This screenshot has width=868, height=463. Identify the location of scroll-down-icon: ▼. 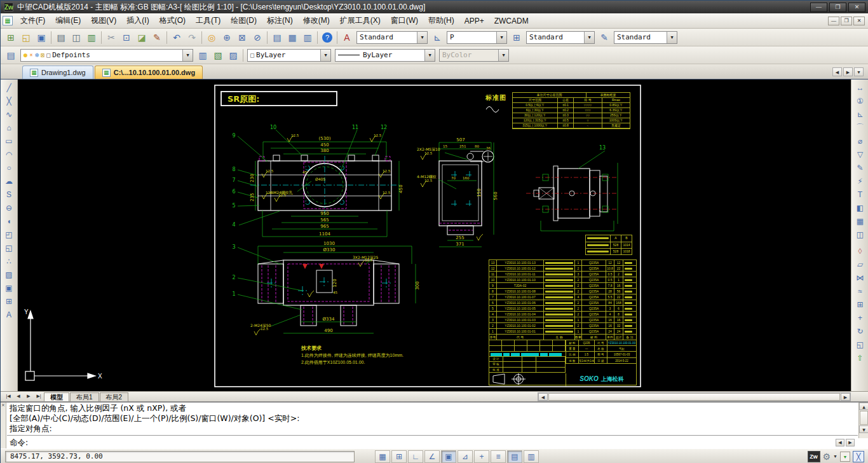
(864, 429).